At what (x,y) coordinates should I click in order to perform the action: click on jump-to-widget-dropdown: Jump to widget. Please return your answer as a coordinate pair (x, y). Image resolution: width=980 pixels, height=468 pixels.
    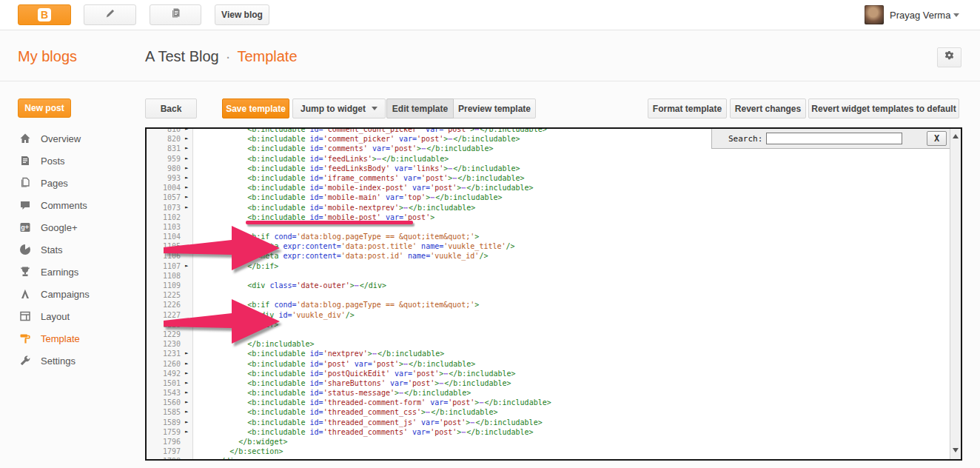
    Looking at the image, I should click on (339, 108).